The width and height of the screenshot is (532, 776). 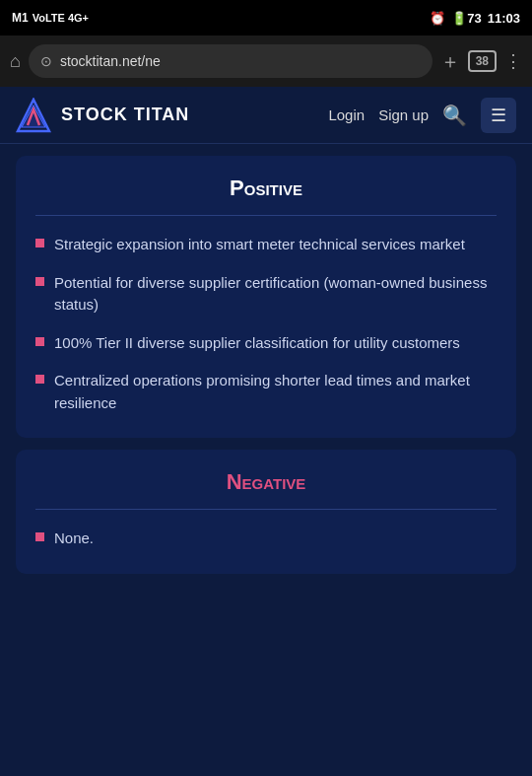 I want to click on positive-item-4: Centralized operations promising shorter…, so click(x=276, y=392).